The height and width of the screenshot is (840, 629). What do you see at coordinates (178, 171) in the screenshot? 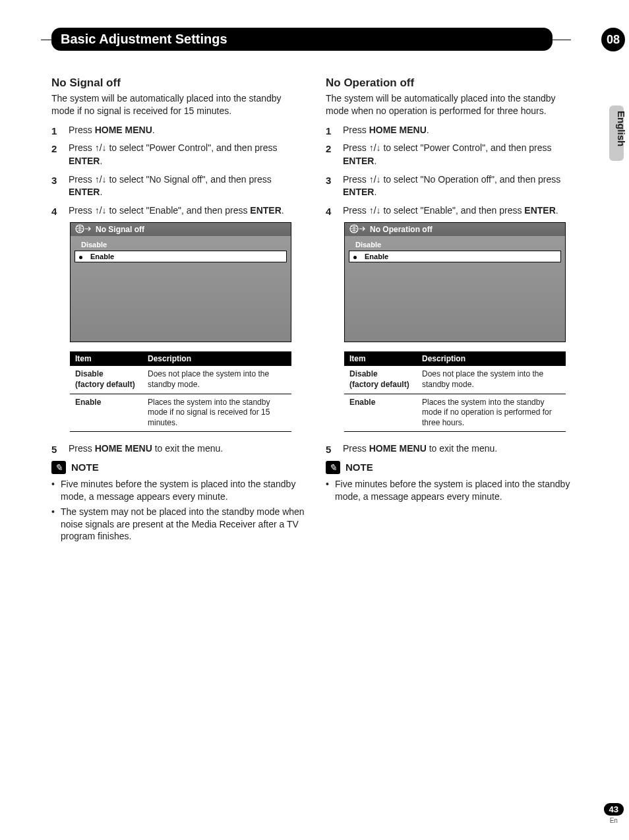
I see `steps-no-signal-off: Press HOME MENU. Press / to select "Powe…` at bounding box center [178, 171].